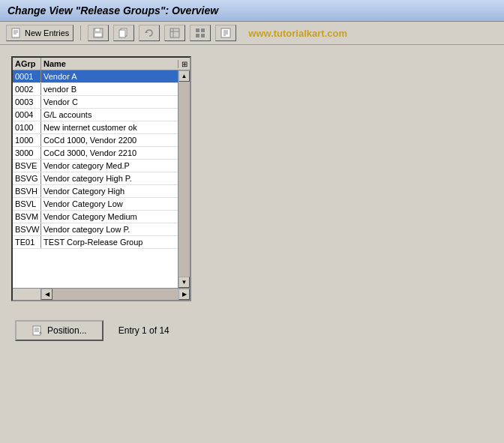 This screenshot has width=504, height=443. Describe the element at coordinates (110, 102) in the screenshot. I see `cell-name: Vendor C` at that location.